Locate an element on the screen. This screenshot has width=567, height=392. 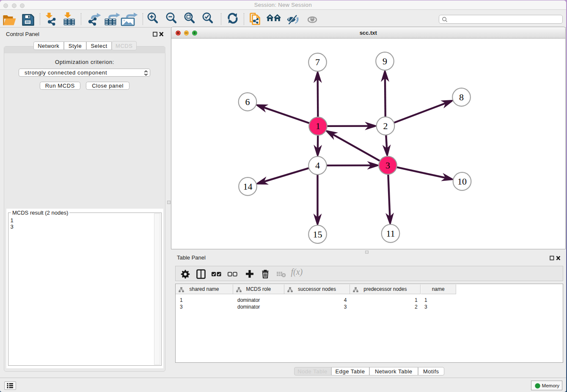
svg-text: 6 is located at coordinates (247, 102).